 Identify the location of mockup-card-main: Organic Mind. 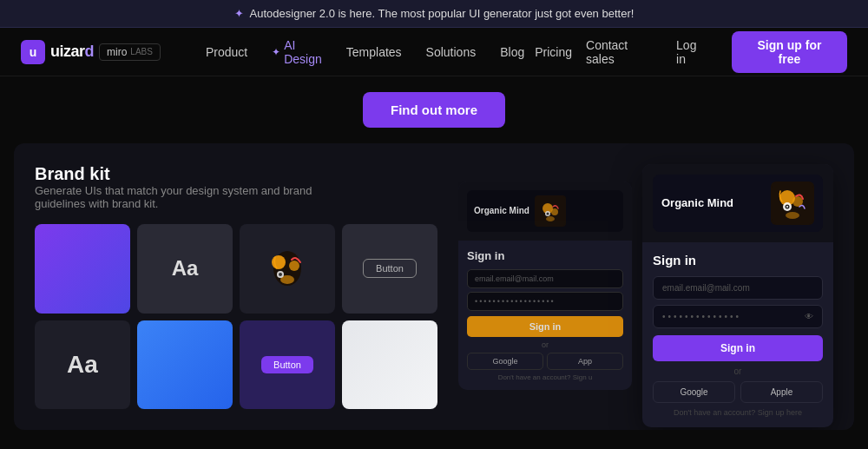
(738, 295).